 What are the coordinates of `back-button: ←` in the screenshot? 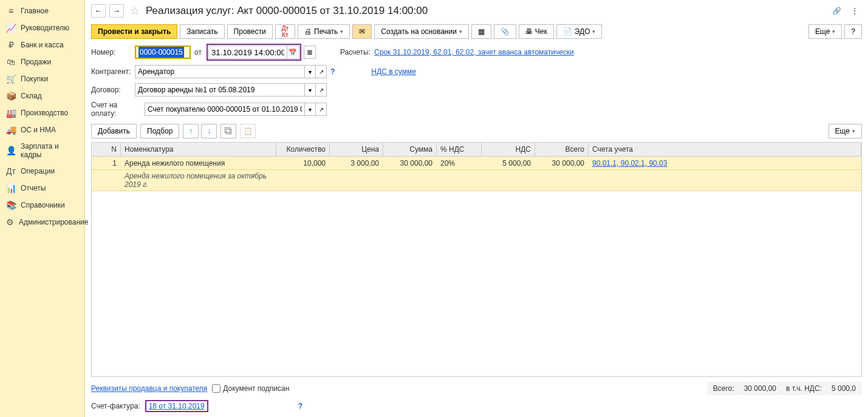 It's located at (98, 11).